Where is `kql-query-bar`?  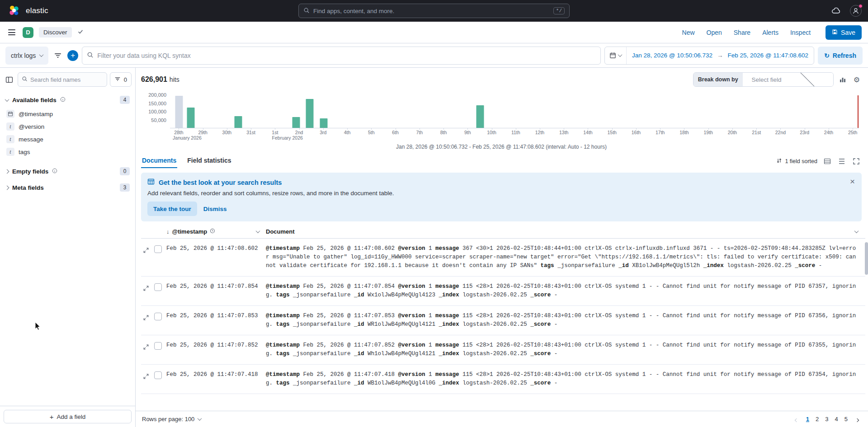
kql-query-bar is located at coordinates (341, 56).